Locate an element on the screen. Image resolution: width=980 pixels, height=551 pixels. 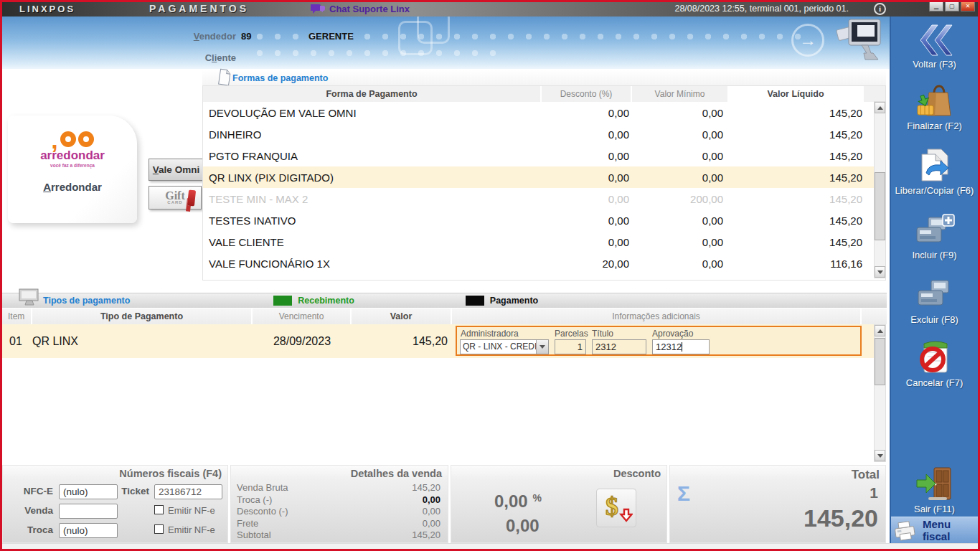
payment-method-row: PGTO FRANQUIA0,000,00145,20 is located at coordinates (544, 156).